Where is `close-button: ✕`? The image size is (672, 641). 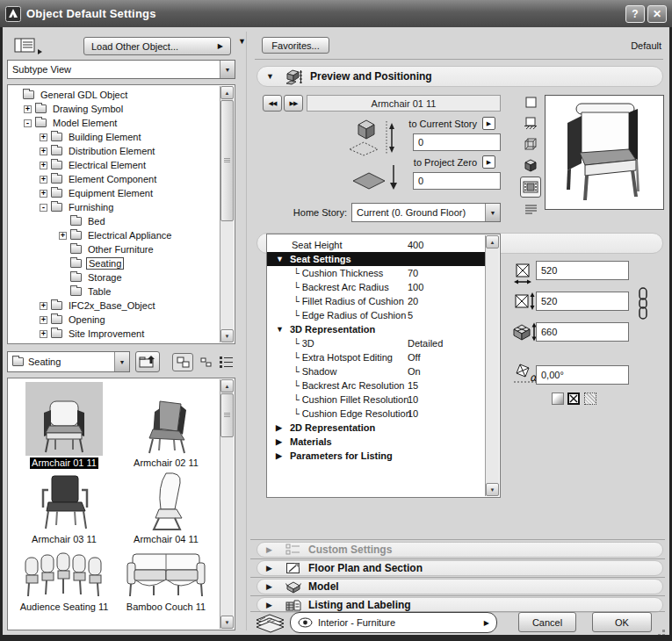 close-button: ✕ is located at coordinates (657, 14).